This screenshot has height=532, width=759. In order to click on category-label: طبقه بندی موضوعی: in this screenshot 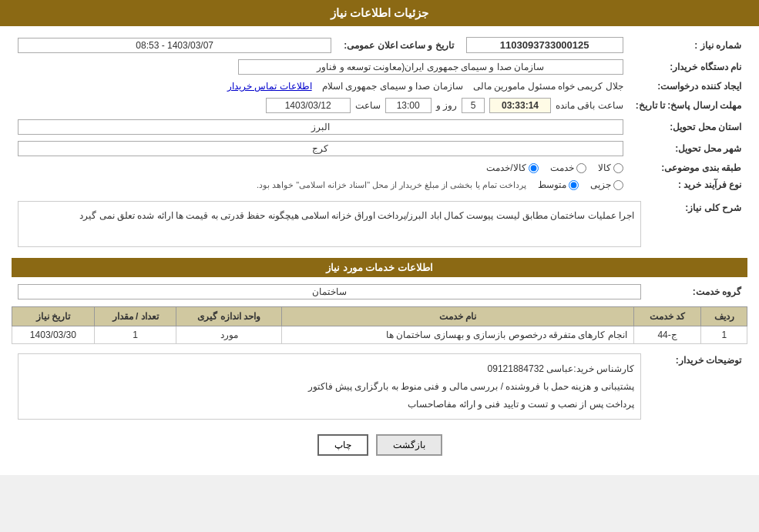, I will do `click(689, 168)`.